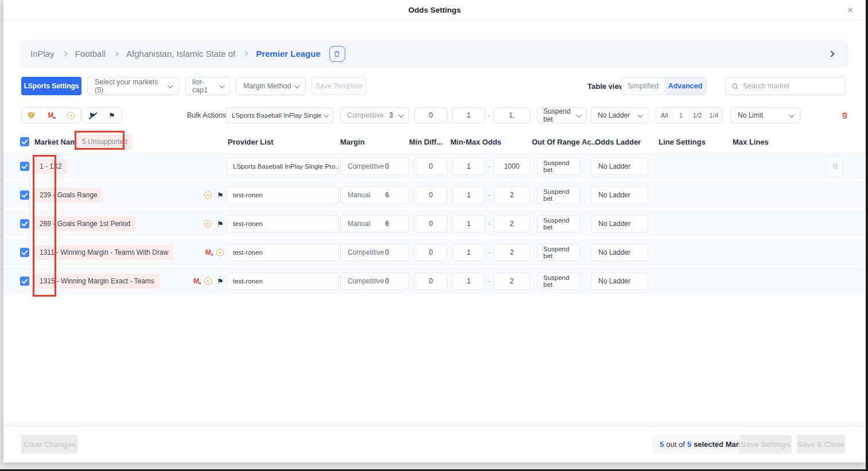 The height and width of the screenshot is (471, 868). I want to click on bulk-odds-ladder-dropdown: No Ladder, so click(620, 115).